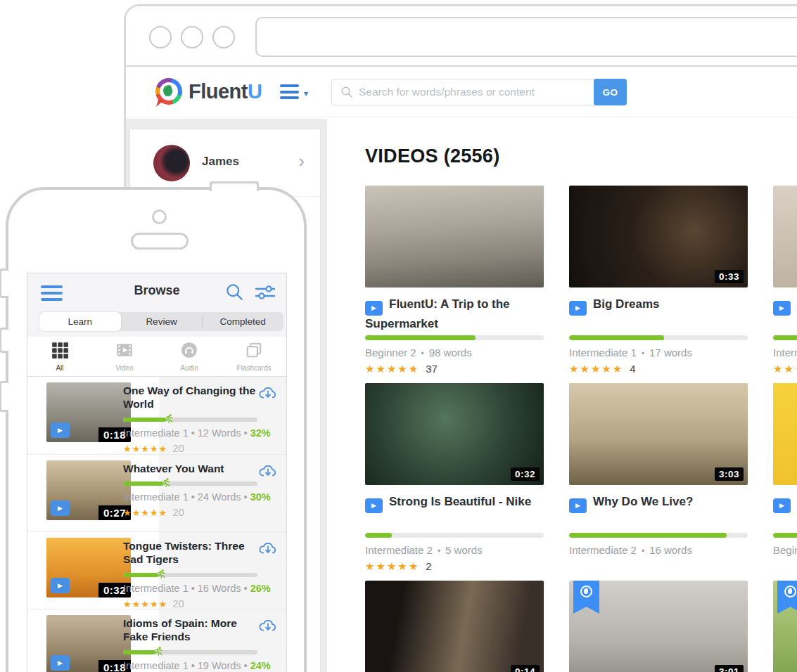  Describe the element at coordinates (235, 294) in the screenshot. I see `search-icon` at that location.